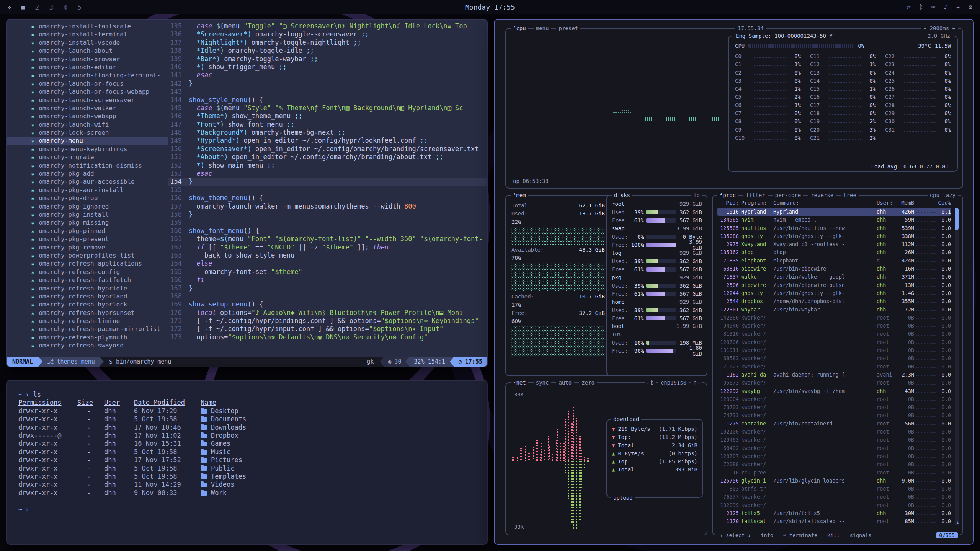 This screenshot has height=551, width=980. What do you see at coordinates (957, 367) in the screenshot?
I see `process-scrollbar` at bounding box center [957, 367].